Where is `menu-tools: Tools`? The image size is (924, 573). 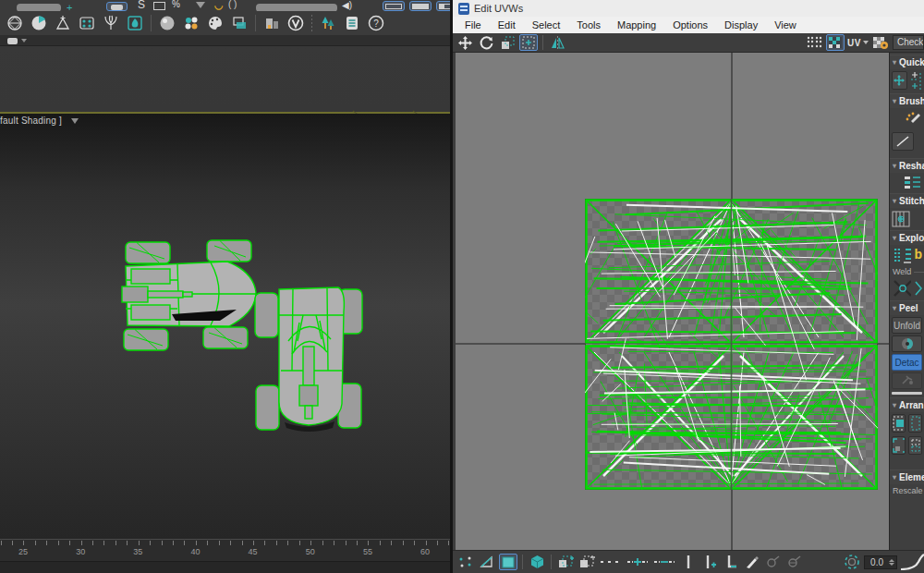 menu-tools: Tools is located at coordinates (589, 25).